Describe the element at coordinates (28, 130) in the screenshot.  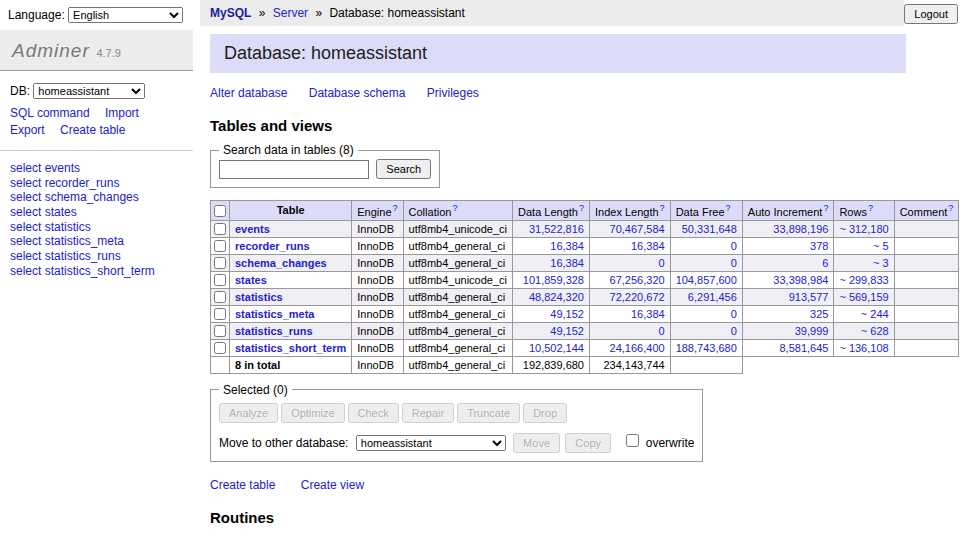
I see `sidebar-link-export: Export` at that location.